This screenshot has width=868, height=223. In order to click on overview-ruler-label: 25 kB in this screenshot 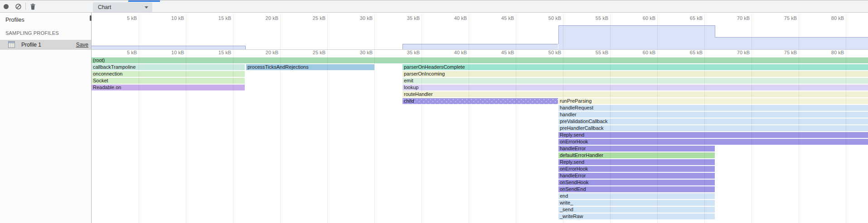, I will do `click(310, 18)`.